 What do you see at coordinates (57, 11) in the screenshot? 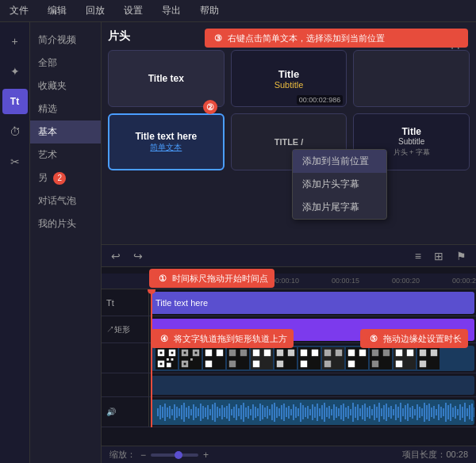
I see `menu-item-edit: 编辑` at bounding box center [57, 11].